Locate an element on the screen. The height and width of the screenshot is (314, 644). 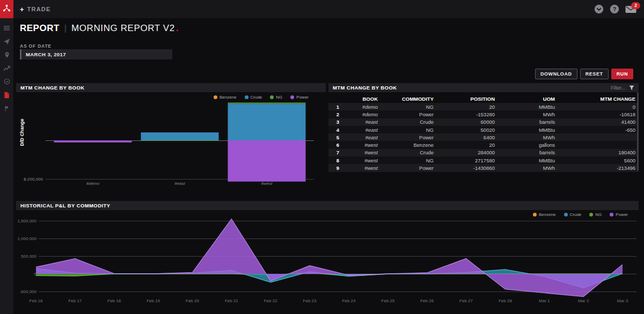
filter-funnel-icon is located at coordinates (632, 88).